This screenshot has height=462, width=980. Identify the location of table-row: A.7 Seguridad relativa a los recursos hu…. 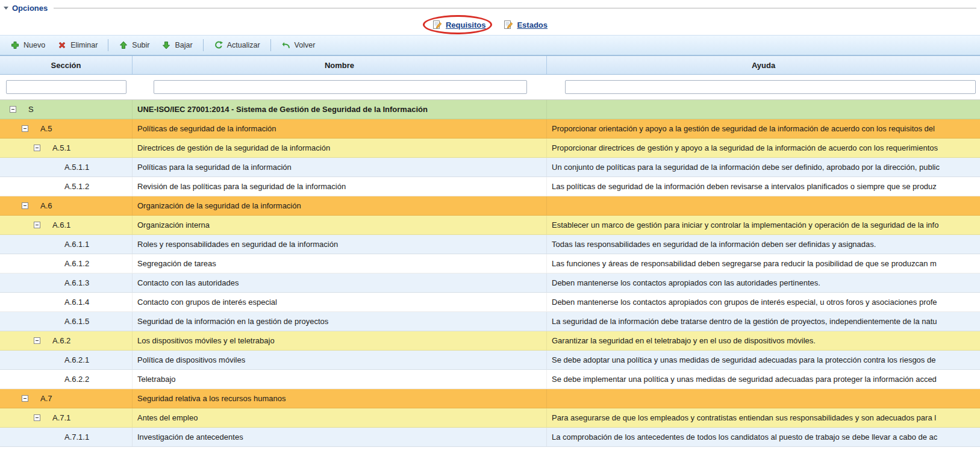
(490, 399).